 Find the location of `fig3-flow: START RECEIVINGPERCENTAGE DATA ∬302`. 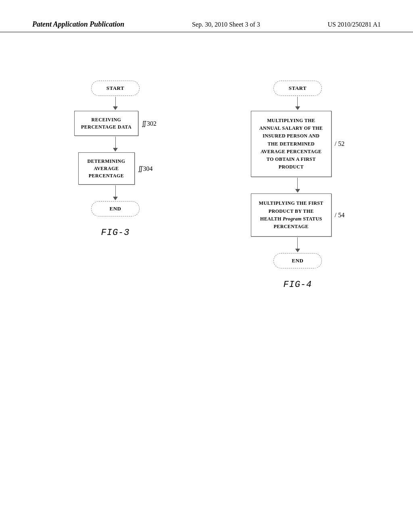

fig3-flow: START RECEIVINGPERCENTAGE DATA ∬302 is located at coordinates (115, 159).